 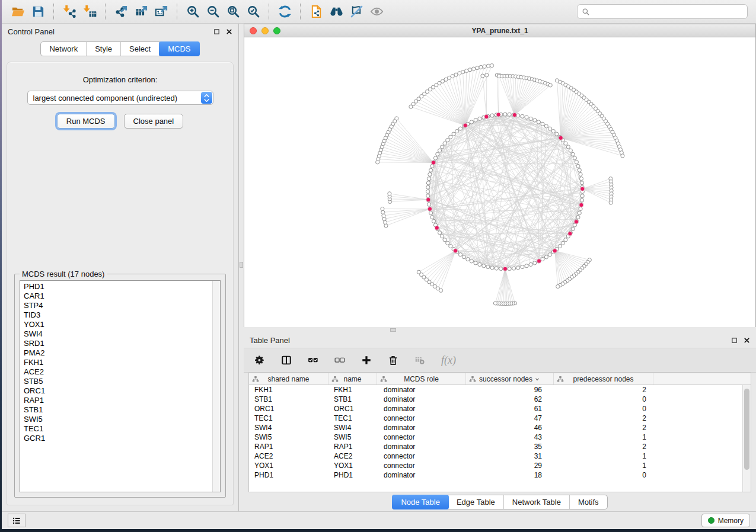 What do you see at coordinates (234, 12) in the screenshot?
I see `zoom-fit-icon` at bounding box center [234, 12].